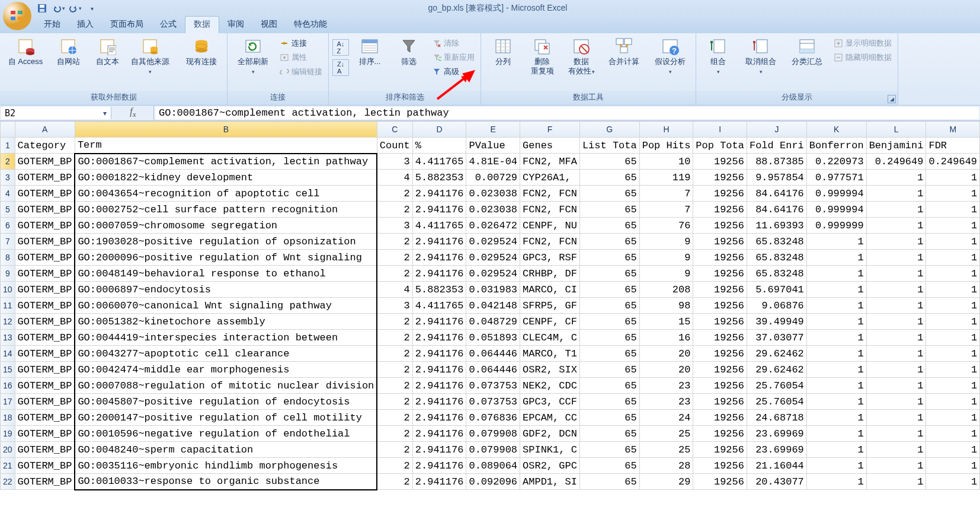  I want to click on cell: EPCAM, CC, so click(550, 418).